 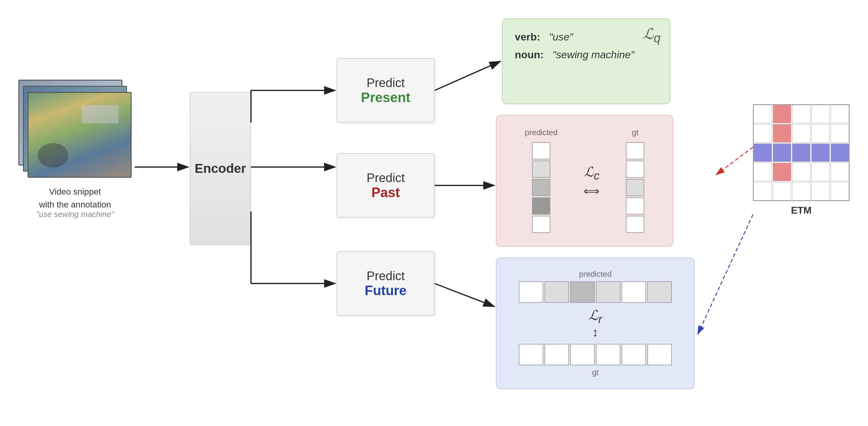 I want to click on future-predicted-label: predicted, so click(x=596, y=274).